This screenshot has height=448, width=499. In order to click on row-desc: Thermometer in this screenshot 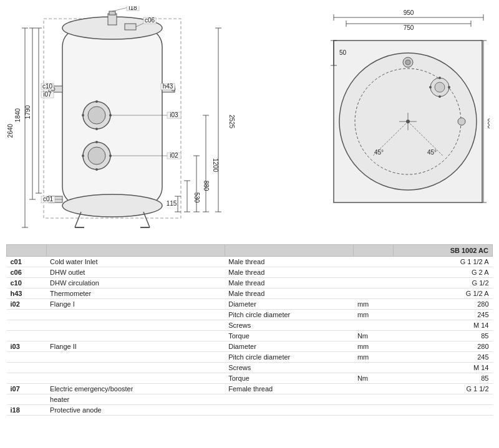, I will do `click(135, 294)`.